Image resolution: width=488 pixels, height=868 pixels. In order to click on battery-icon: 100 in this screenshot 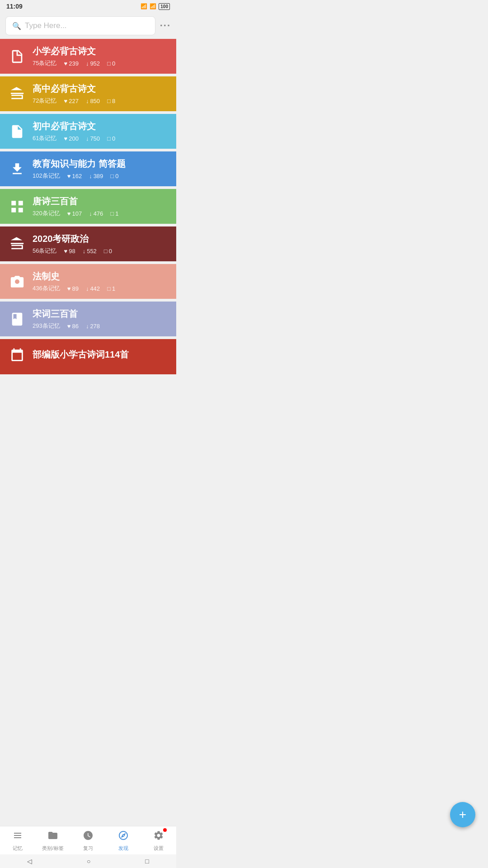, I will do `click(164, 6)`.